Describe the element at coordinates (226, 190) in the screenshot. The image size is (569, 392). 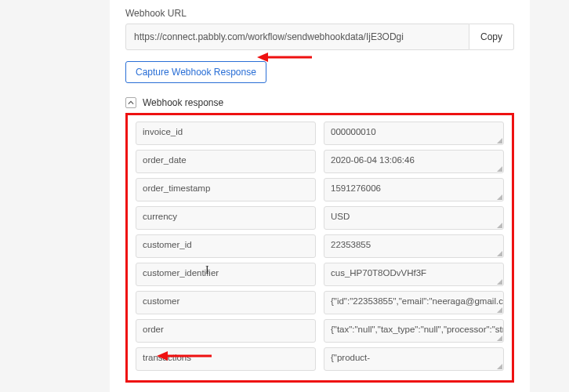
I see `response-key: order_timestamp` at that location.